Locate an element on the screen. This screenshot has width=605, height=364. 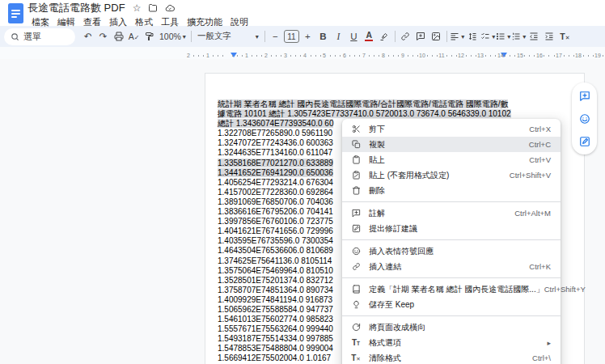
emoji-icon is located at coordinates (356, 251).